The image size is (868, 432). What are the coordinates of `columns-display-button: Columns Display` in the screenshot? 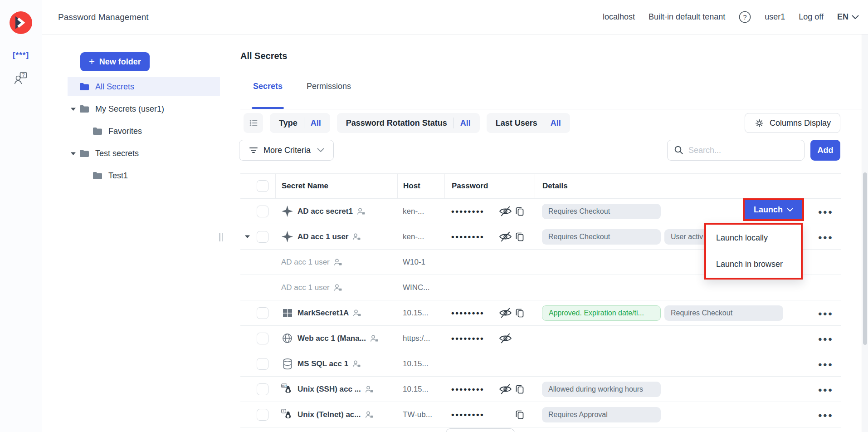 It's located at (793, 123).